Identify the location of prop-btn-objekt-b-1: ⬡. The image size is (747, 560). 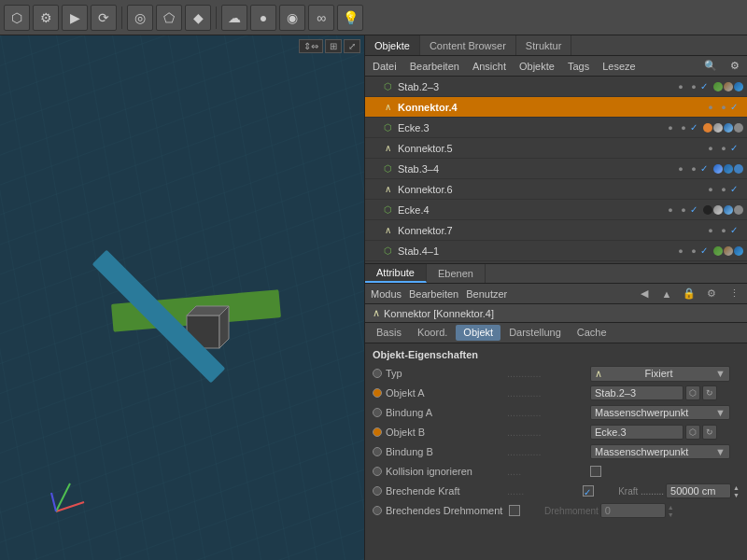
(693, 432).